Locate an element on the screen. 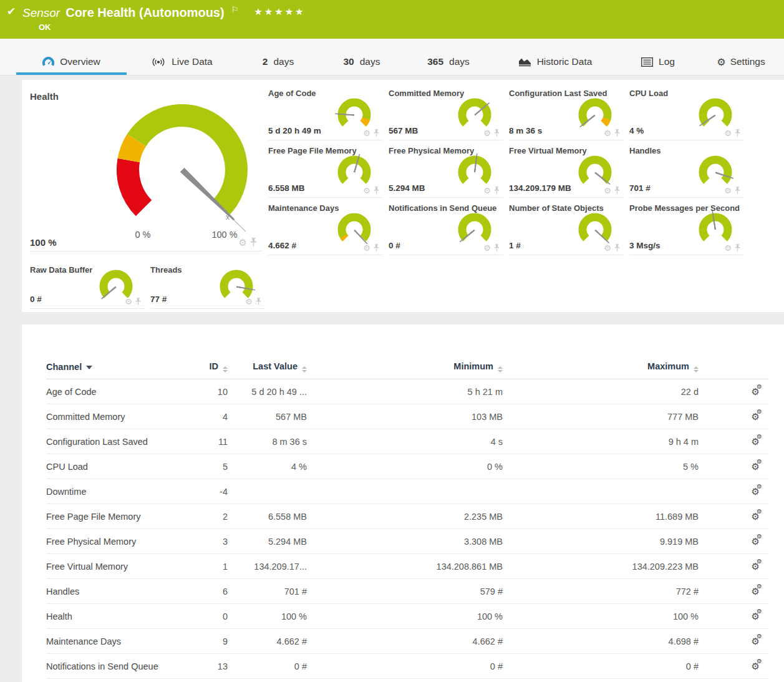  tab-historic-data: Historic Data is located at coordinates (555, 57).